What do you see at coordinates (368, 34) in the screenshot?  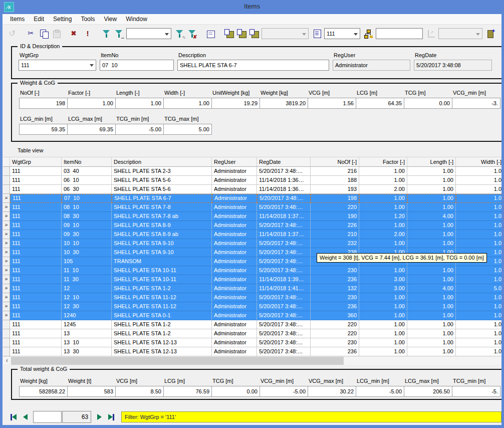 I see `hierarchy-icon` at bounding box center [368, 34].